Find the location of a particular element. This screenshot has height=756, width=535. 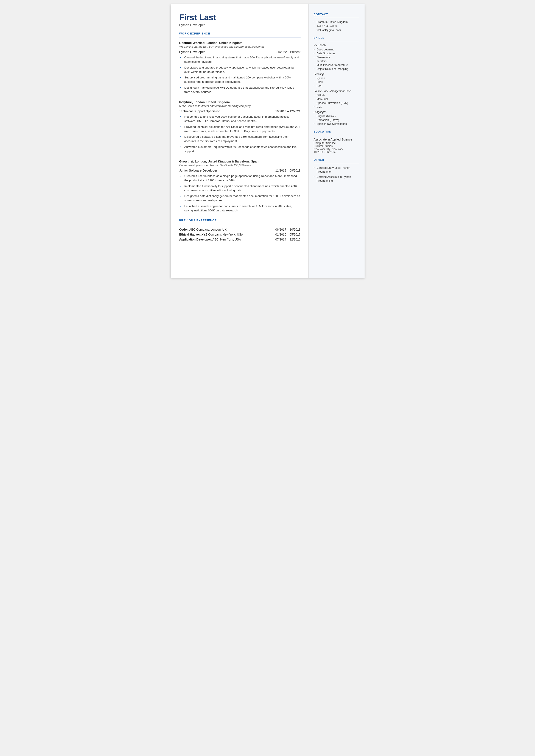

contact-title: CONTACT is located at coordinates (337, 14).